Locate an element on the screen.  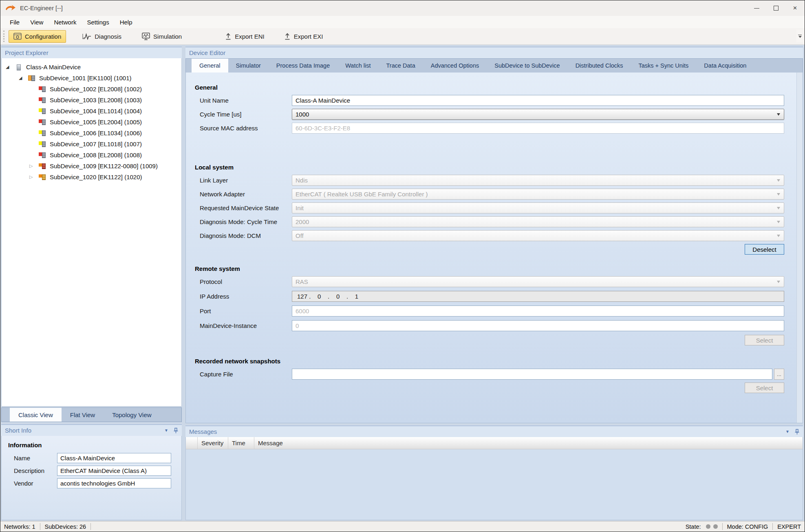
information-heading: Information is located at coordinates (95, 445).